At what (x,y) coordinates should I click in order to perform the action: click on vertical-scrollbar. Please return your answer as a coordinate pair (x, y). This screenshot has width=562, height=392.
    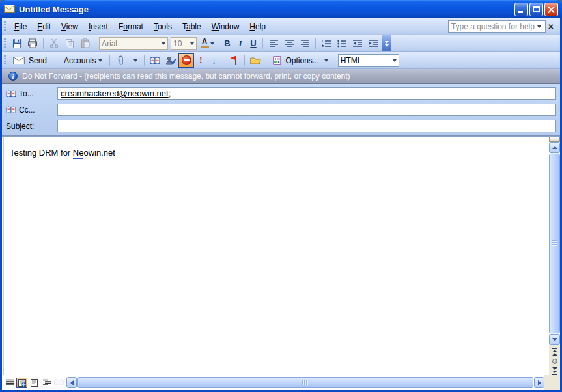
    Looking at the image, I should click on (555, 256).